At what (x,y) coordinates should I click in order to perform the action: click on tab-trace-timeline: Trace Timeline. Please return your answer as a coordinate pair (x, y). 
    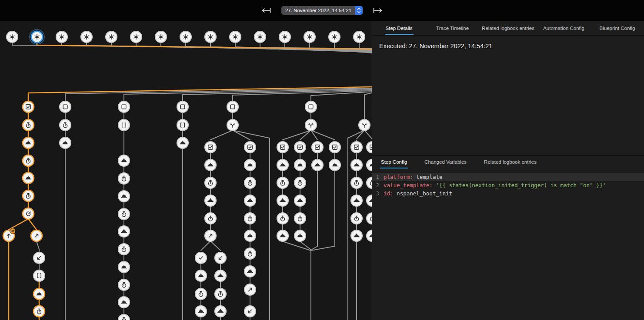
    Looking at the image, I should click on (452, 28).